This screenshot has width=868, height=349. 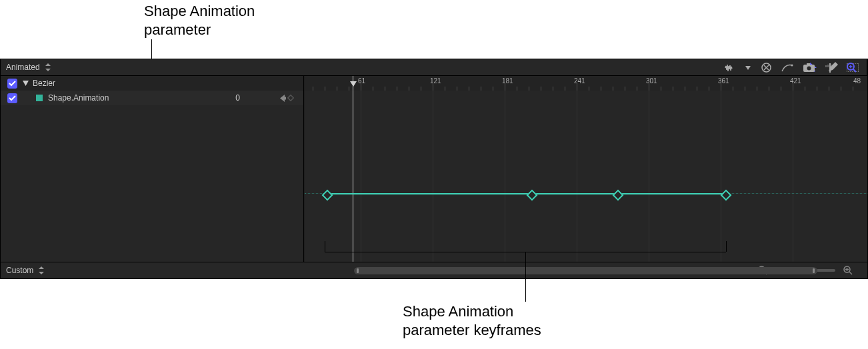 I want to click on toolbar-right, so click(x=793, y=68).